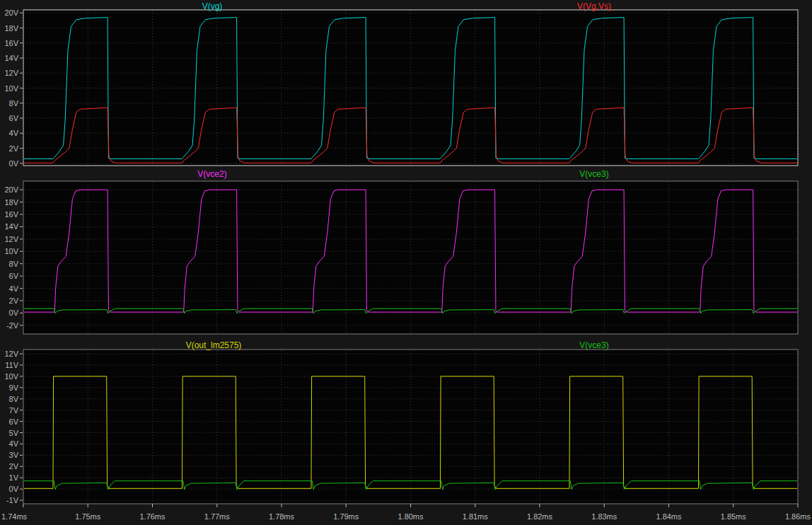 The image size is (812, 525). I want to click on y-tick-label: 7V, so click(14, 410).